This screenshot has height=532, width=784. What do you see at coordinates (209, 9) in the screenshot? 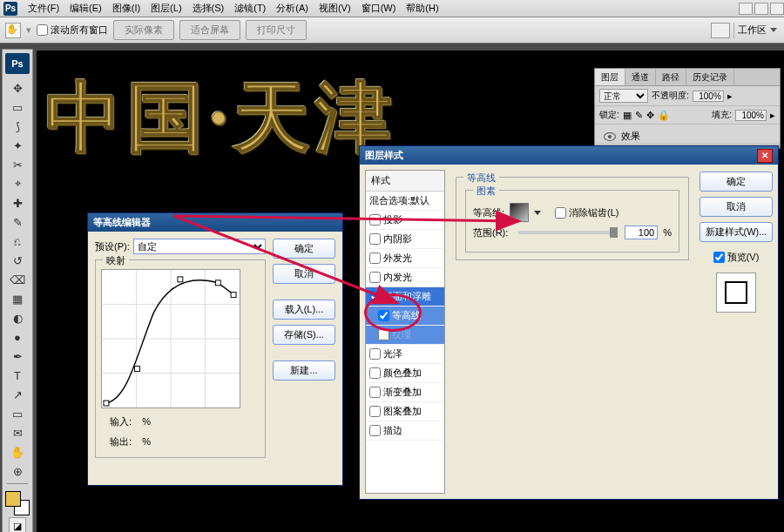
I see `menu-select: 选择(S)` at bounding box center [209, 9].